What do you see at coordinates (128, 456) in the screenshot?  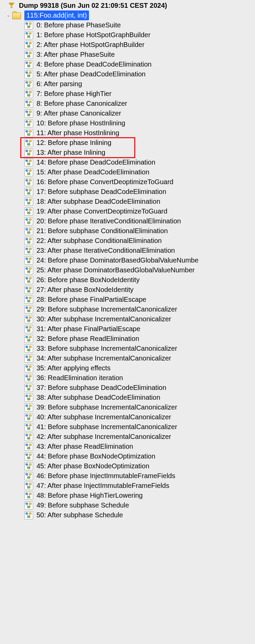 I see `tree-item: 44: Before phase BoxNodeOptimization` at bounding box center [128, 456].